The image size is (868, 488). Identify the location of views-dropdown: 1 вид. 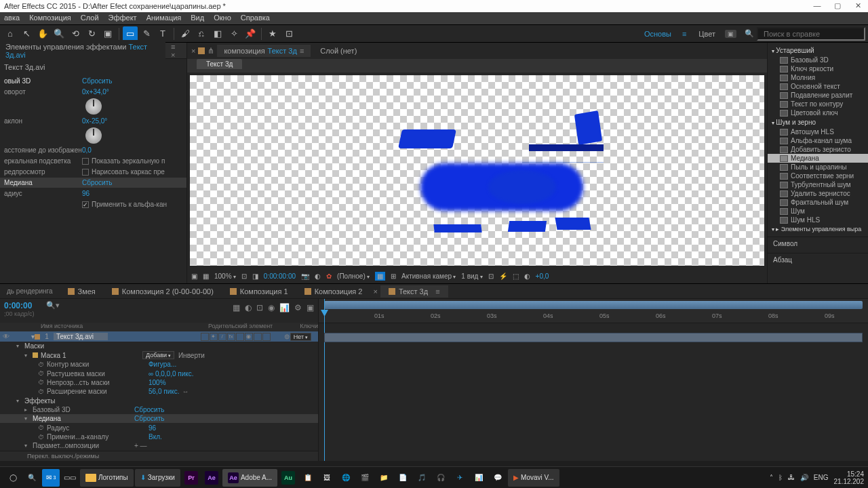
(472, 277).